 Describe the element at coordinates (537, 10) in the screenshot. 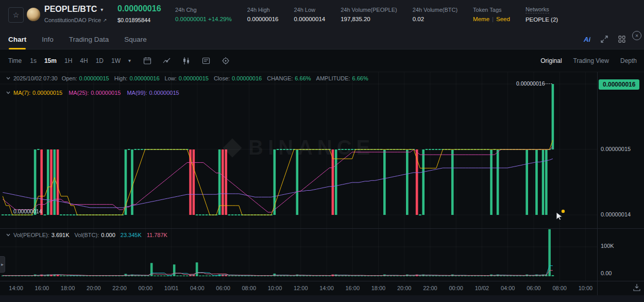

I see `stat-label: Networks` at that location.